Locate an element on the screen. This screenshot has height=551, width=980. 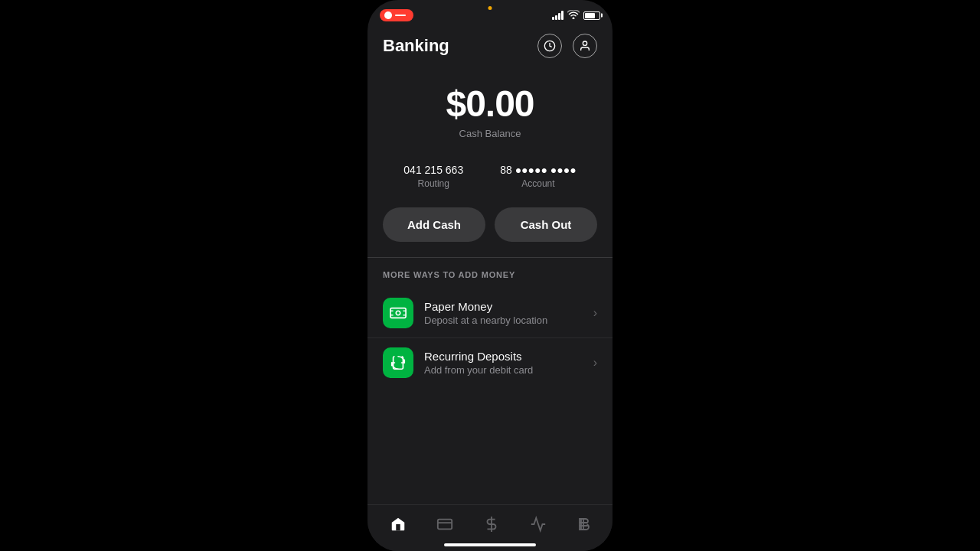
nav-card is located at coordinates (445, 524).